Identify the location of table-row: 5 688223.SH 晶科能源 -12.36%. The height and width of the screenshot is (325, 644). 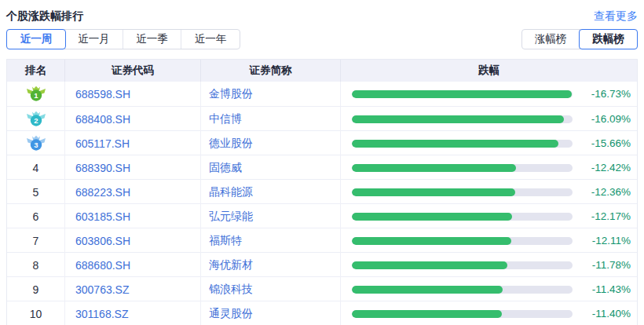
(322, 192).